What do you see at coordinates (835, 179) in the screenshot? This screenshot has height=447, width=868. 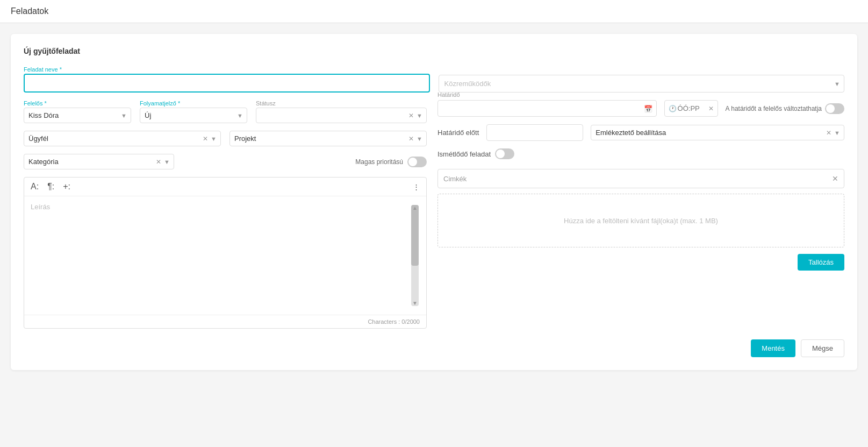 I see `tags-clear-icon: ✕` at bounding box center [835, 179].